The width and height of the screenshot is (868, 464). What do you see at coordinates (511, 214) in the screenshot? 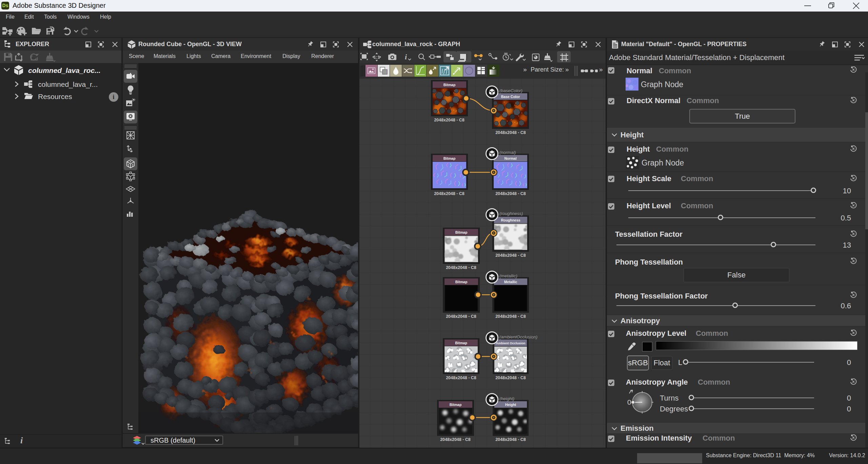
I see `svg-text: (roughness)` at bounding box center [511, 214].